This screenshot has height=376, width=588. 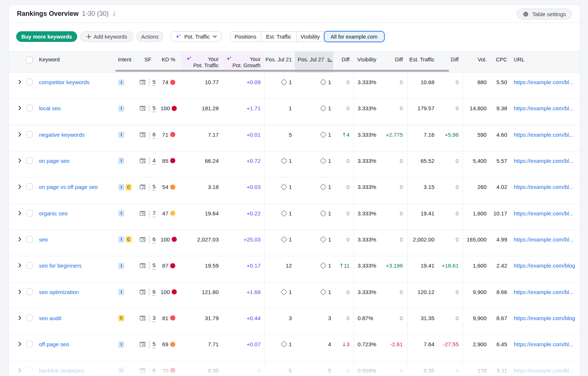 I want to click on sf-count: 7, so click(x=154, y=214).